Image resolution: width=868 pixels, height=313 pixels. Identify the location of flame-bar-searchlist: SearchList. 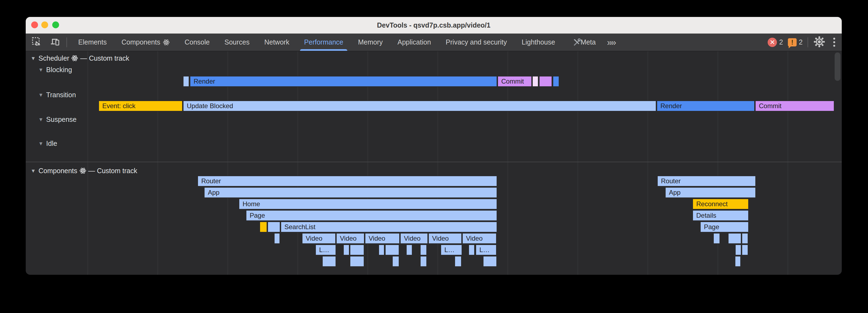
(389, 227).